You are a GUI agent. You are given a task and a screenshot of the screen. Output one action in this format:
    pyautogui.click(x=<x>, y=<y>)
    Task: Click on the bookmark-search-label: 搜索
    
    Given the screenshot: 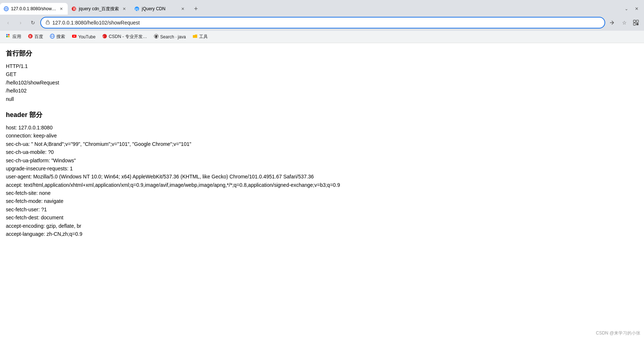 What is the action you would take?
    pyautogui.click(x=61, y=37)
    